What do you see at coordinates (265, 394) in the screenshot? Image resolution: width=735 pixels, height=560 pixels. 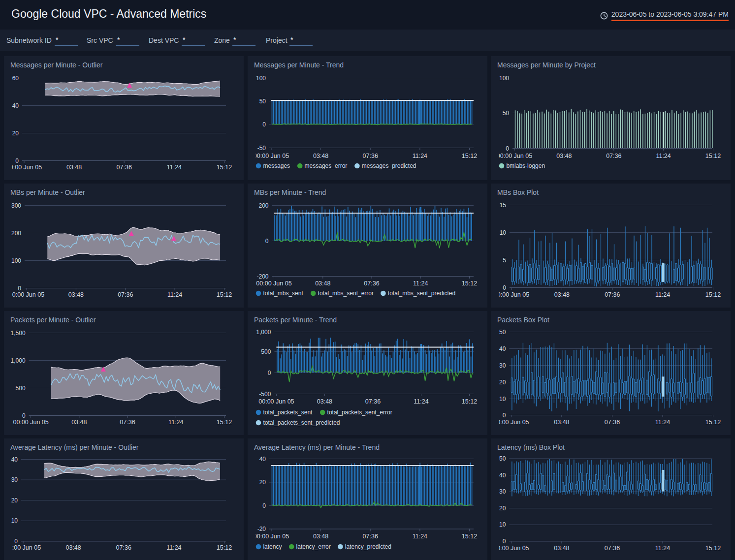 I see `svg-text: -500` at bounding box center [265, 394].